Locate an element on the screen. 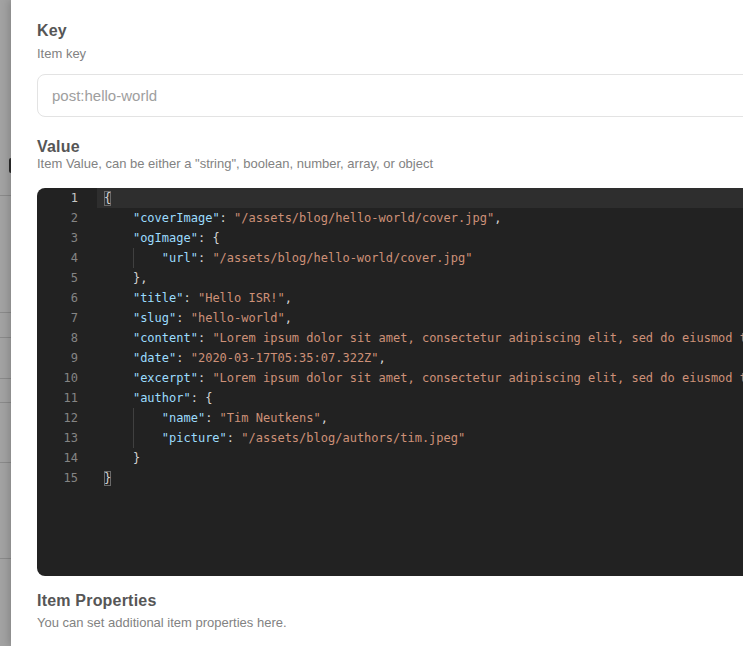 The height and width of the screenshot is (646, 743). token-str: "Tim Neutkens" is located at coordinates (270, 418).